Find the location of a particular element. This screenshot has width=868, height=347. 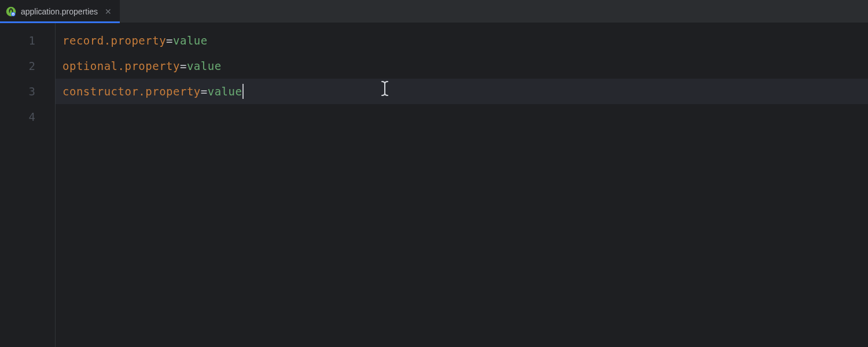

spring-boot-icon is located at coordinates (11, 12).